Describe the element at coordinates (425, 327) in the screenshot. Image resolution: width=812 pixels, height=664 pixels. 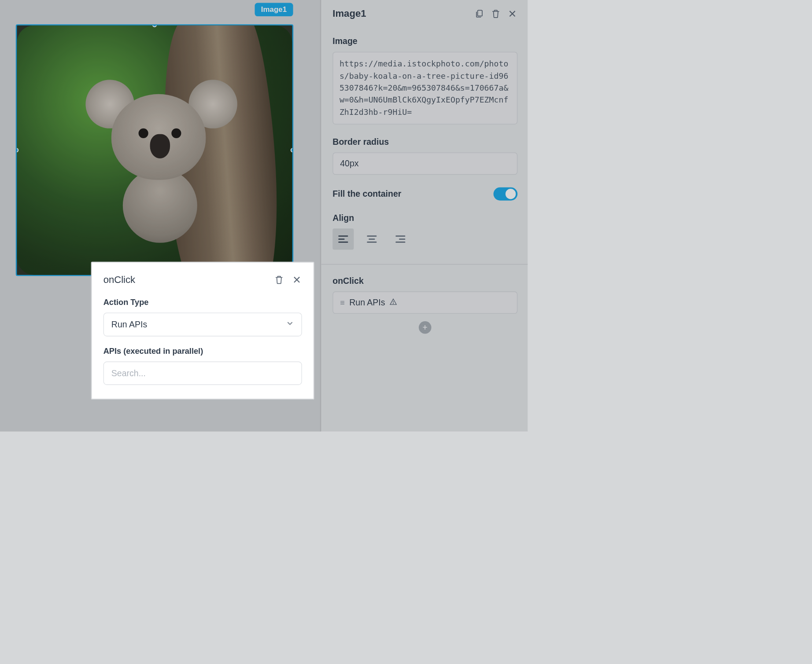
I see `add-action-button: +` at that location.